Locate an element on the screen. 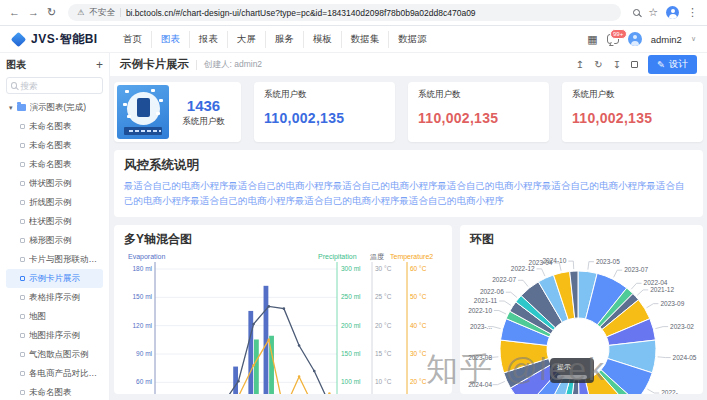 Image resolution: width=707 pixels, height=400 pixels. axis-tick-label: 40 °C is located at coordinates (418, 326).